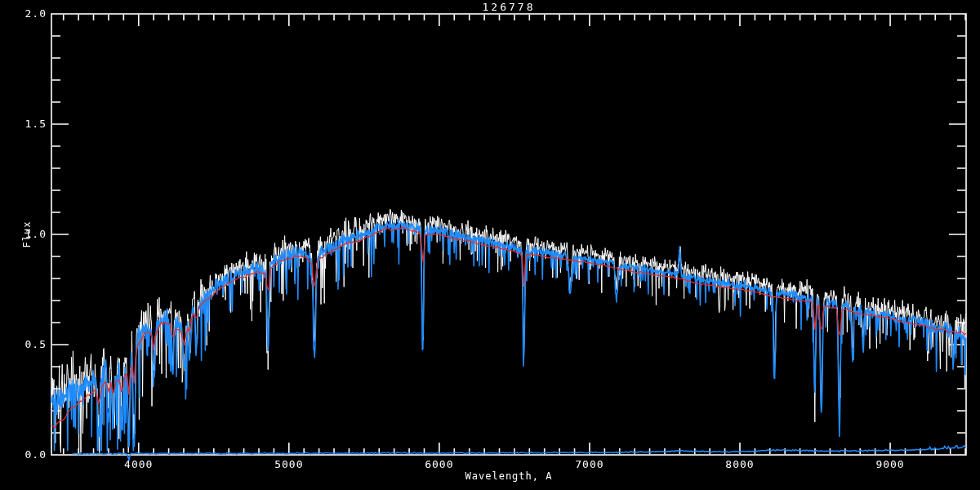  What do you see at coordinates (29, 345) in the screenshot?
I see `y-tick-label: 0.5` at bounding box center [29, 345].